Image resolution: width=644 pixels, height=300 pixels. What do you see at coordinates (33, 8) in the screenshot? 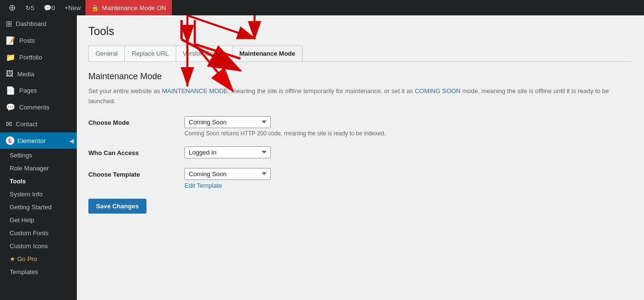
I see `updates-count: 5` at bounding box center [33, 8].